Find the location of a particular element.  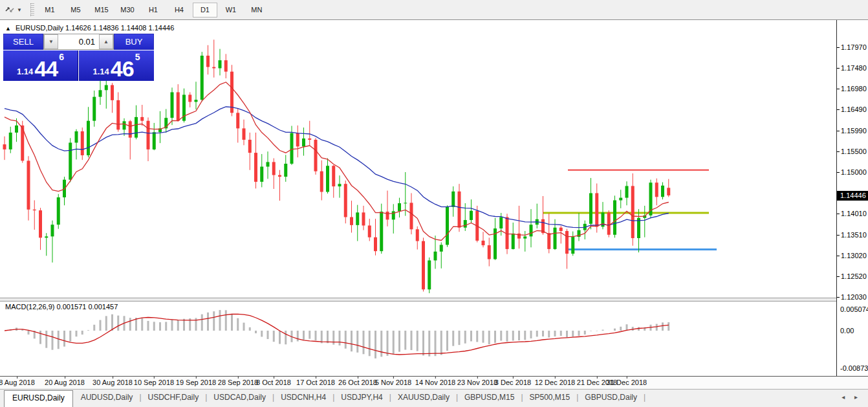

timeframe-button-w1: W1 is located at coordinates (231, 10).